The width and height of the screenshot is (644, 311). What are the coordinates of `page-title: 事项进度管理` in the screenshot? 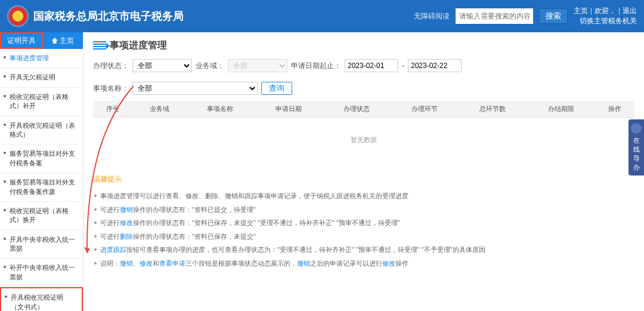 It's located at (138, 45).